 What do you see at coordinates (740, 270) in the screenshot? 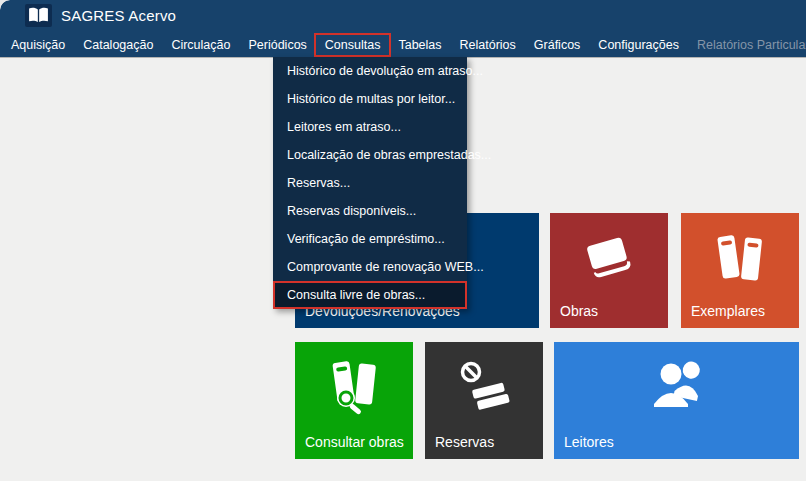
I see `tile-exemplares: Exemplares` at bounding box center [740, 270].